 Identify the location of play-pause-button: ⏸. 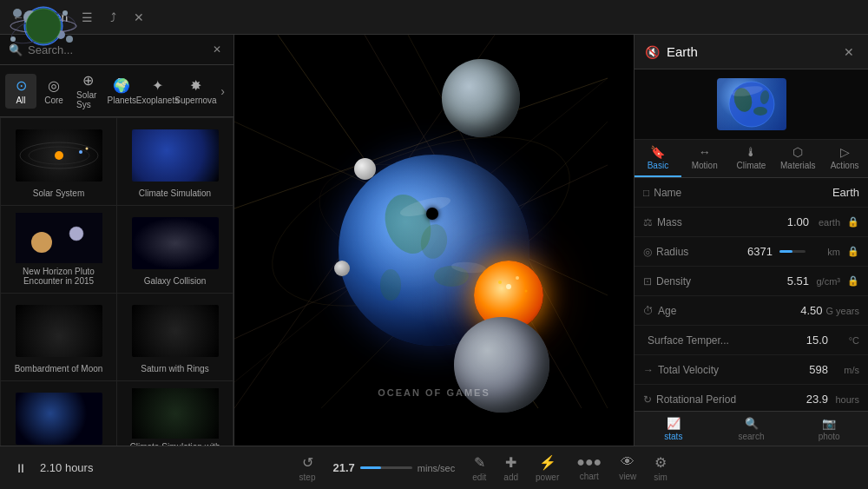
(21, 468).